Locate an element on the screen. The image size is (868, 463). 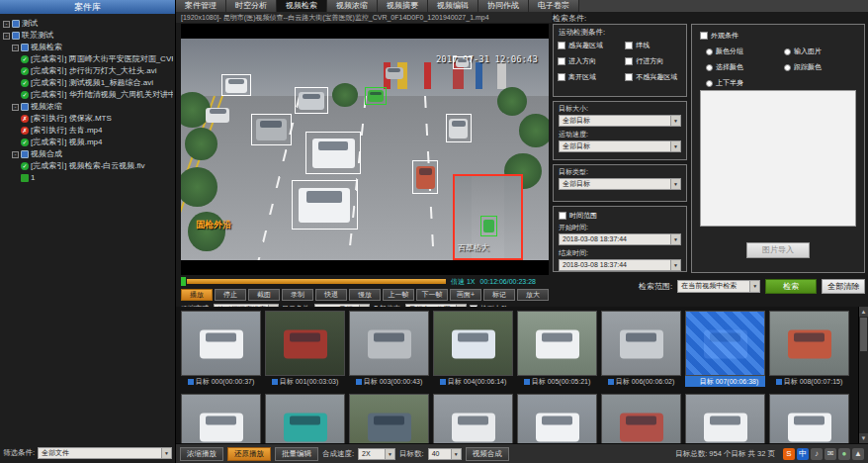
tray-icon-5: ● is located at coordinates (844, 454).